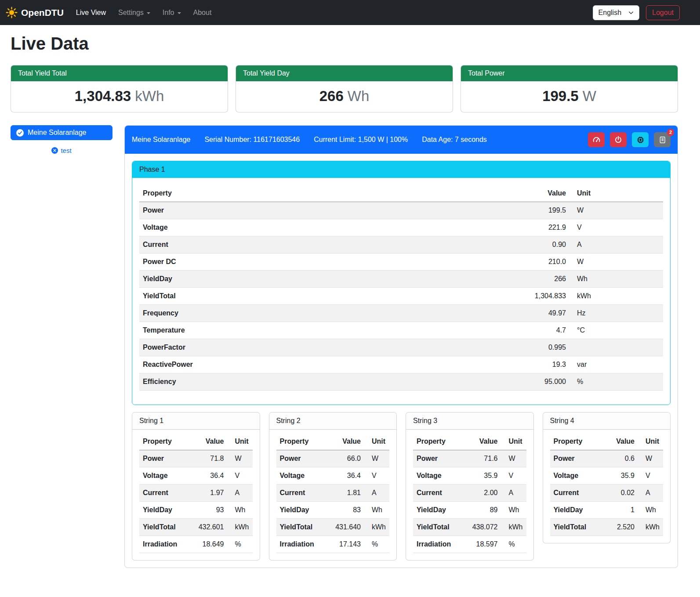 Image resolution: width=700 pixels, height=597 pixels. Describe the element at coordinates (401, 279) in the screenshot. I see `table-row: YieldDay 266 Wh` at that location.